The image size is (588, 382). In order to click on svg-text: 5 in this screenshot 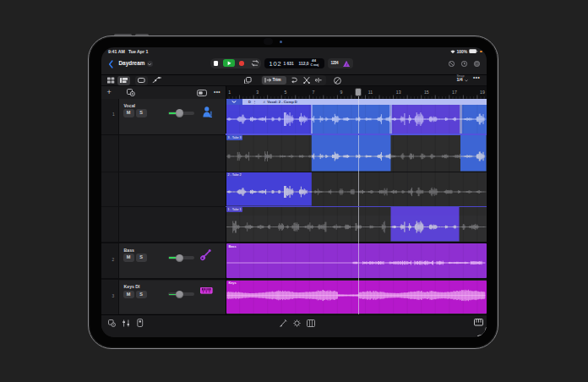, I will do `click(286, 92)`.